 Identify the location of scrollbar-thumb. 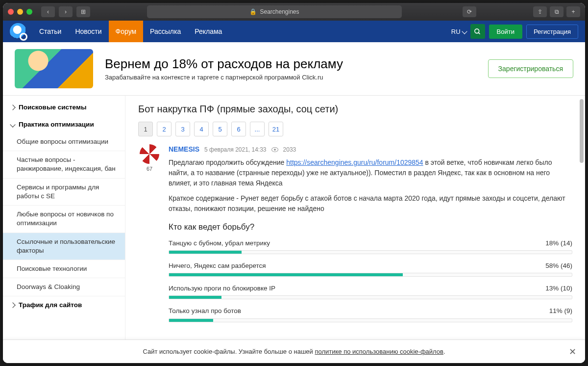
(582, 131).